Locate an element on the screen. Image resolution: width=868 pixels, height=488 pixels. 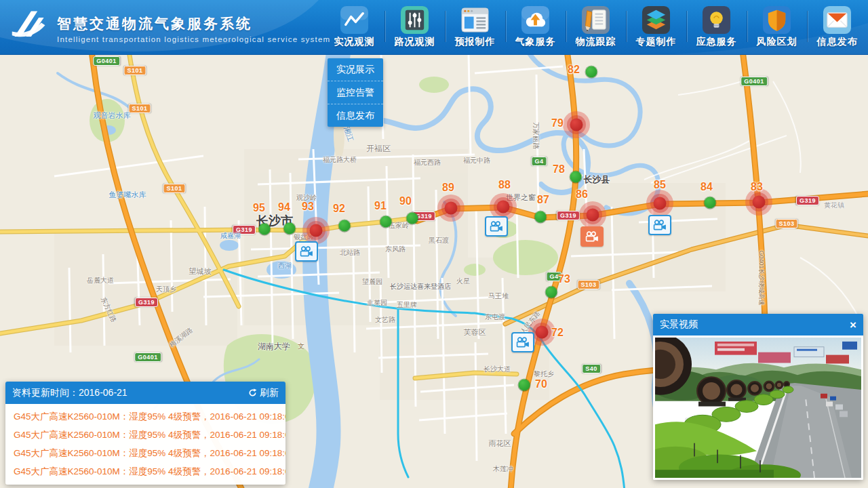
nav-item-路况观测: 路况观测 is located at coordinates (415, 27).